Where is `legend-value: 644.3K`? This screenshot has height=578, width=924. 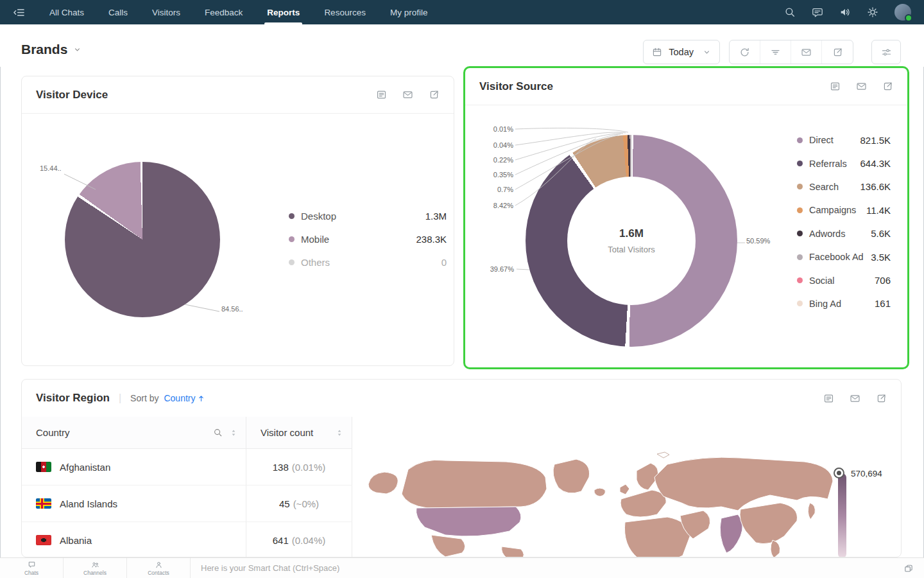
legend-value: 644.3K is located at coordinates (875, 163).